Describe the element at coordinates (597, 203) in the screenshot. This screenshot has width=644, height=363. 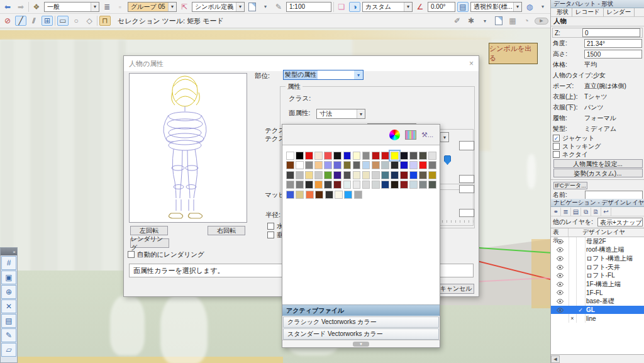
I see `navigation-titlebar: ナビゲーション - デザインレイヤ` at that location.